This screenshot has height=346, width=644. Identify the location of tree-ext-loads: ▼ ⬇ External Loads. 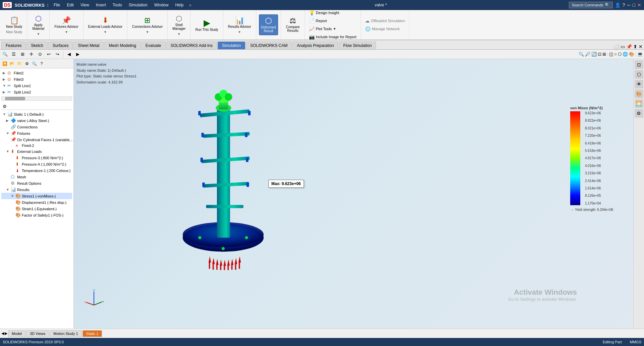
(37, 152).